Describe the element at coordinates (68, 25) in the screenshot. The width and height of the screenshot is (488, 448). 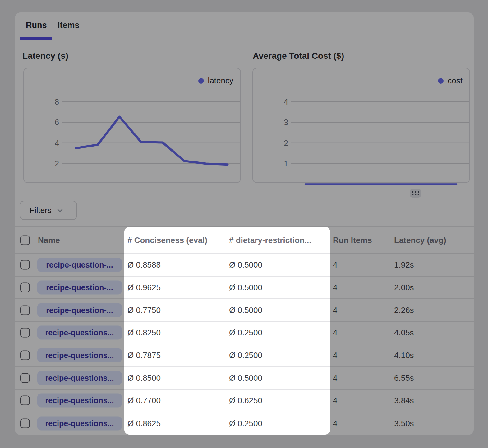
I see `tab-items-label: Items` at that location.